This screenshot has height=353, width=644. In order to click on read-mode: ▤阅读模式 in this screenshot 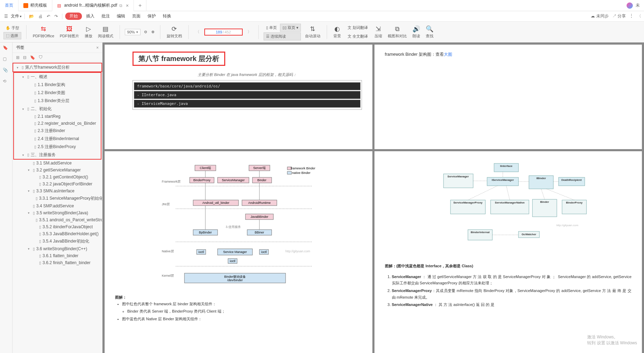, I will do `click(106, 32)`.